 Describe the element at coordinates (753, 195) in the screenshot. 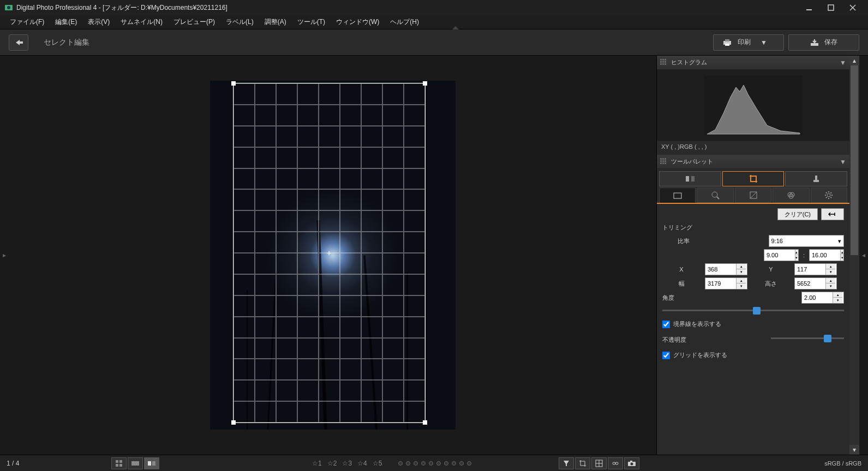

I see `tool-tab-tone` at that location.